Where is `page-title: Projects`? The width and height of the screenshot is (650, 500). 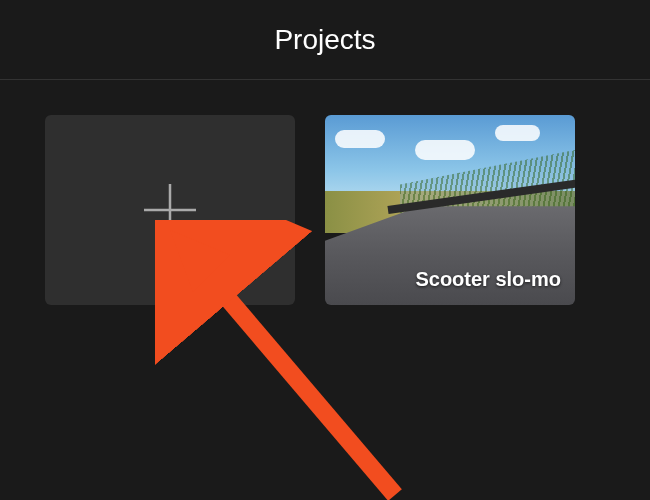 page-title: Projects is located at coordinates (324, 40).